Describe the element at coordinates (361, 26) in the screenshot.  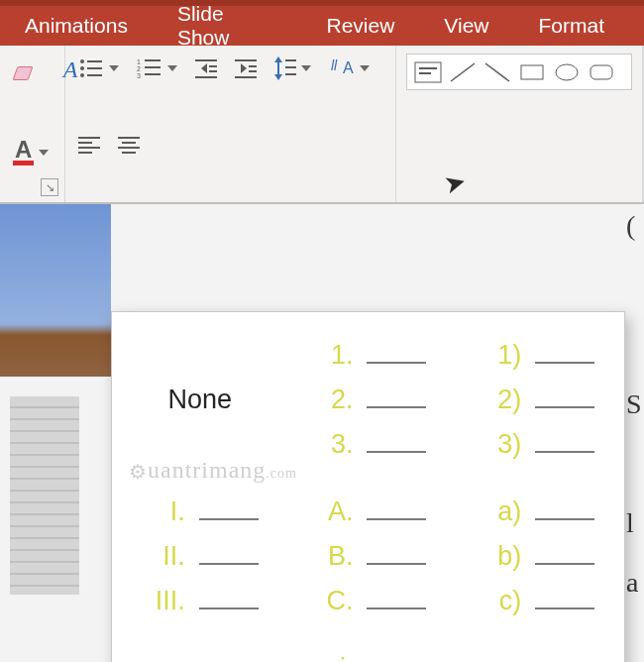
I see `tab-review: Review` at that location.